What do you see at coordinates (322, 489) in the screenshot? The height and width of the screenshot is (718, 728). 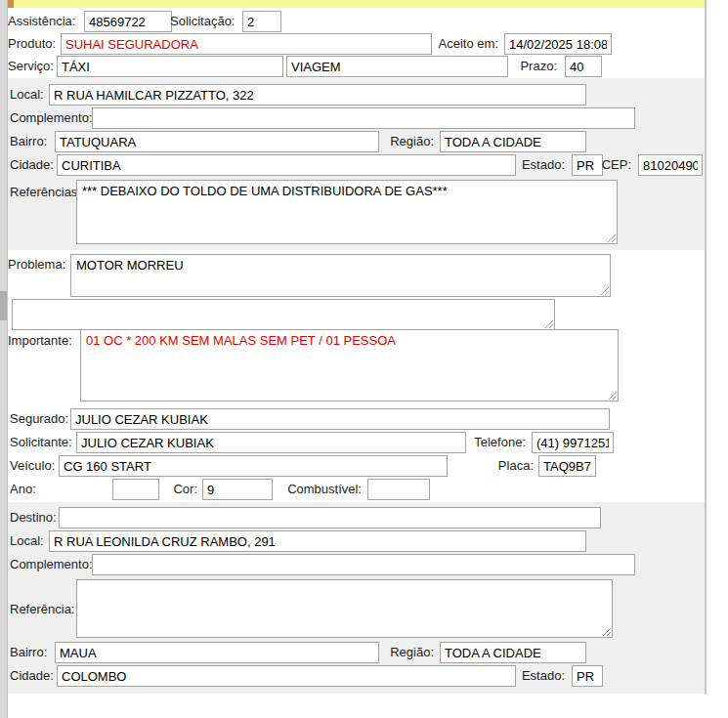 I see `combustivel-label: Combustível:` at bounding box center [322, 489].